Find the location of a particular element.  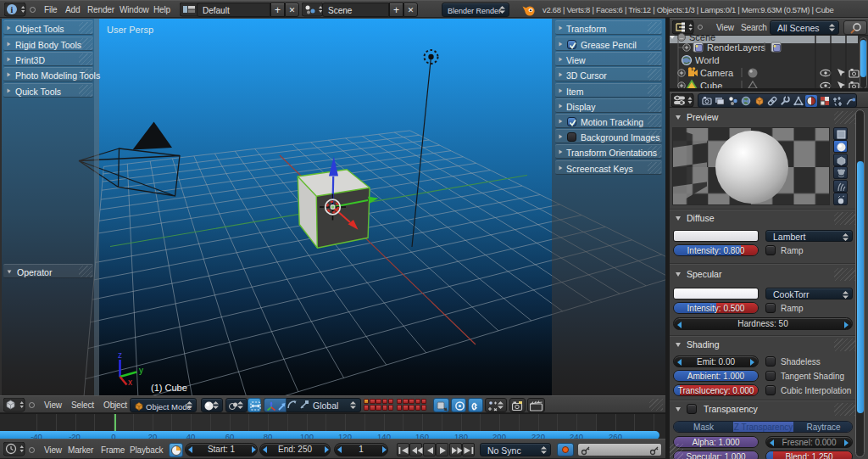

svg-text: i is located at coordinates (12, 10).